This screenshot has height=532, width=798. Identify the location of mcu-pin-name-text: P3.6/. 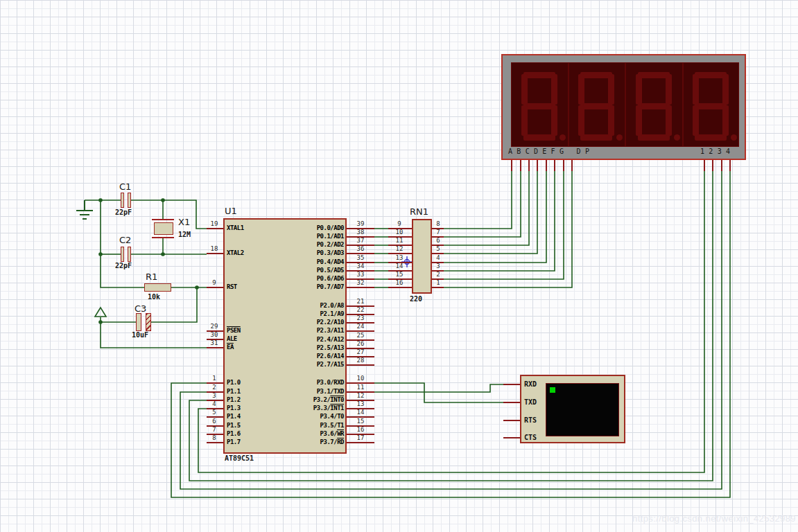
(329, 434).